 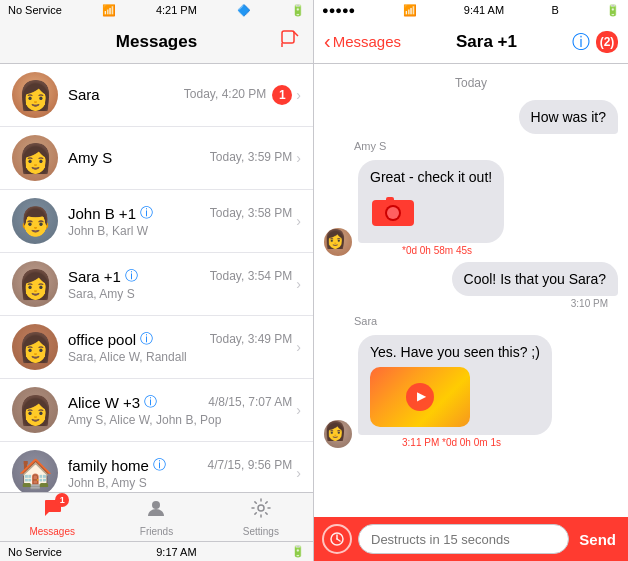 I want to click on msg-name-sara: Sara, so click(x=84, y=94).